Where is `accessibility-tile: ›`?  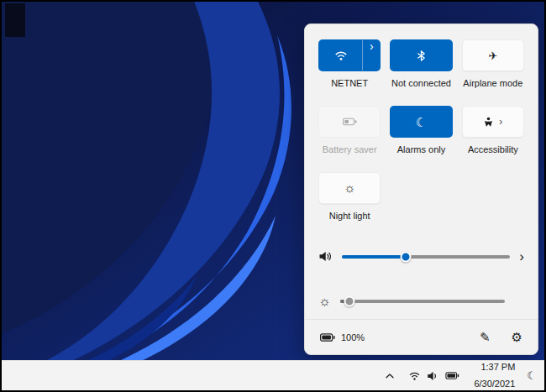 accessibility-tile: › is located at coordinates (493, 122).